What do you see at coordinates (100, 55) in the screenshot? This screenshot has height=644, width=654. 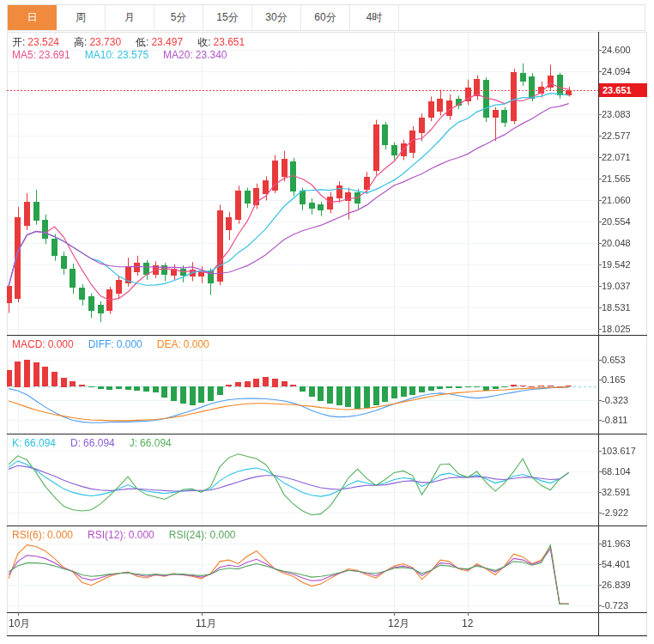 I see `ma-label: MA10:` at bounding box center [100, 55].